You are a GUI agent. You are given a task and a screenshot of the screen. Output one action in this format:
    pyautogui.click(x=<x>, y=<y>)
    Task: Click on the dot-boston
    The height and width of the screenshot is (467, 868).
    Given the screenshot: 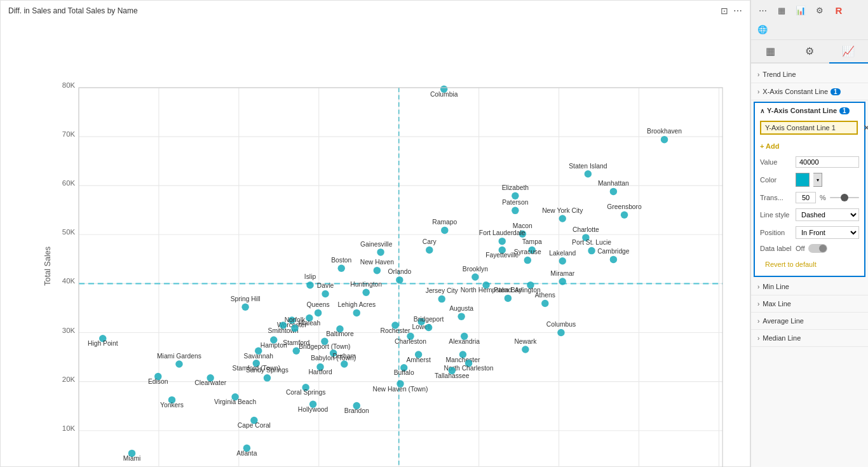 What is the action you would take?
    pyautogui.click(x=342, y=268)
    